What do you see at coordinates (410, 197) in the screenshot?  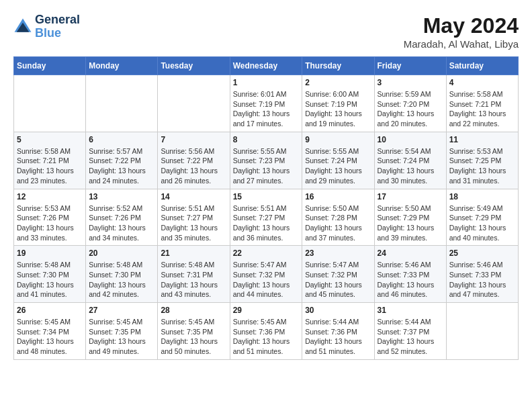 I see `day-number: 17` at bounding box center [410, 197].